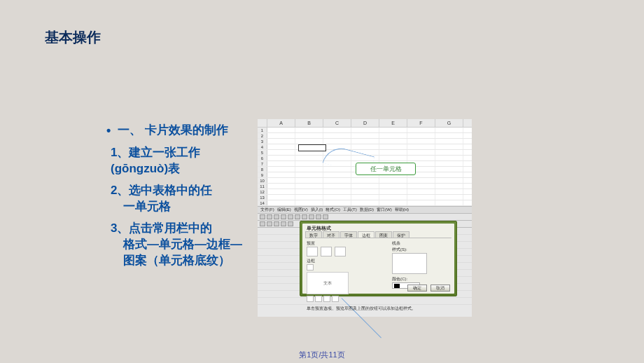 The image size is (644, 363). I want to click on border-label: 边框, so click(347, 261).